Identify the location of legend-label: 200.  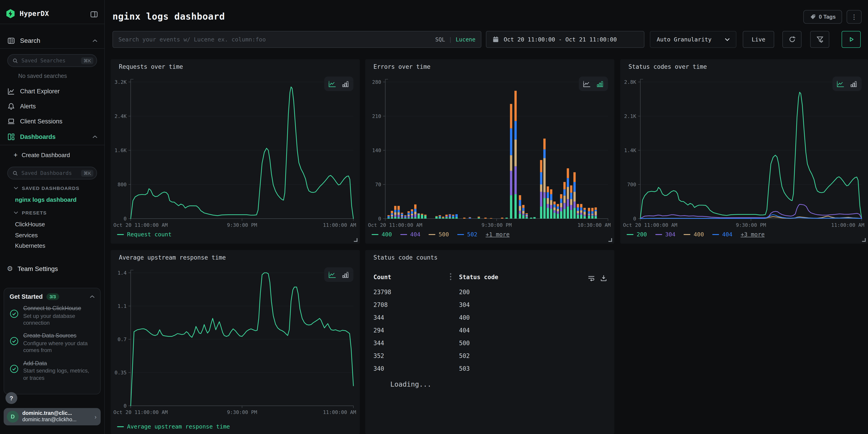
(642, 234).